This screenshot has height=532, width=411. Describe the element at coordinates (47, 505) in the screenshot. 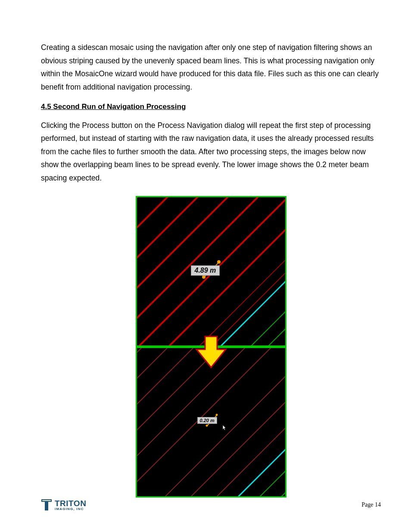

I see `triton-logo-icon` at that location.